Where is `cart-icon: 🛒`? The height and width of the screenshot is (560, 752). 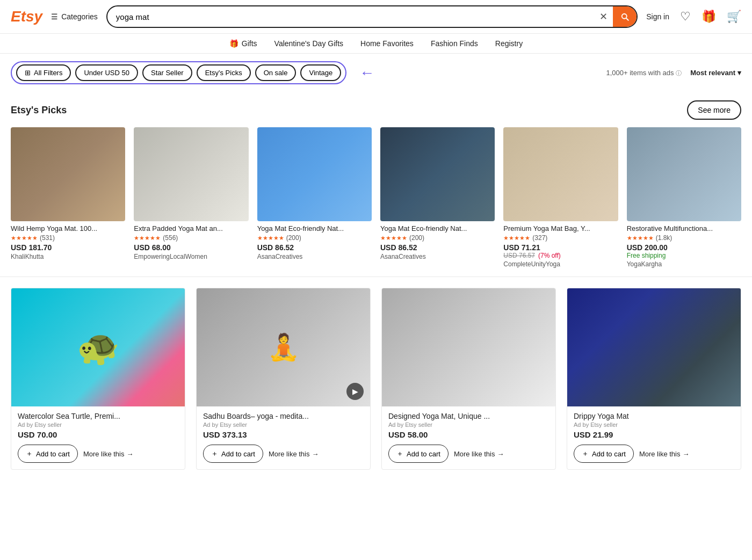 cart-icon: 🛒 is located at coordinates (734, 17).